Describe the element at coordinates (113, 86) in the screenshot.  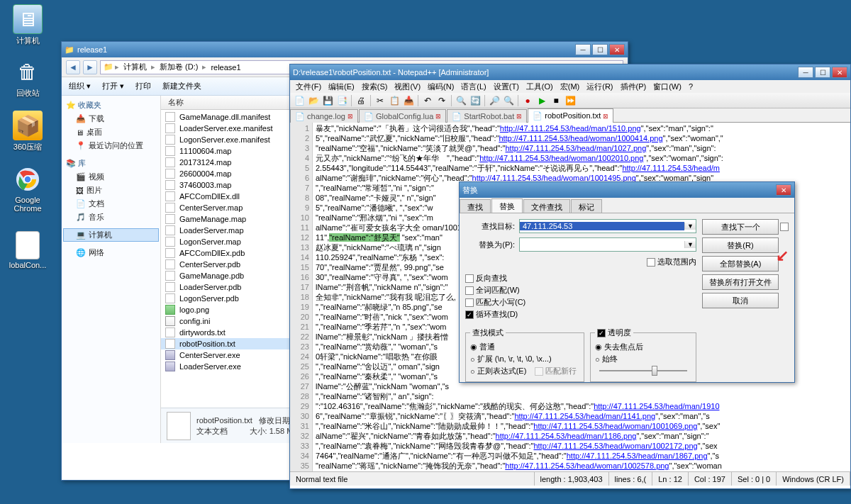
I see `open-menu: 打开 ▾` at that location.